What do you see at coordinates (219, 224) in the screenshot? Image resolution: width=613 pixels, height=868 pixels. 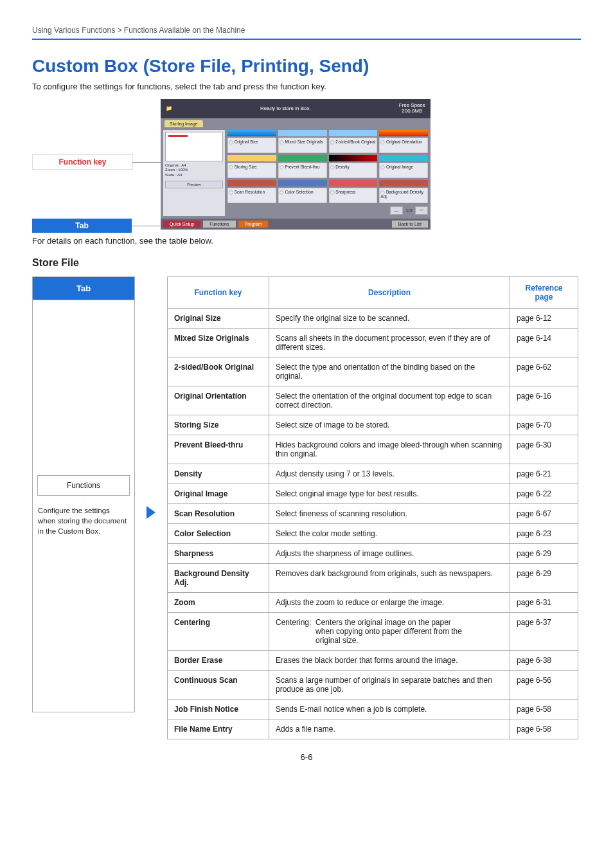 I see `panel-tab-functions: Functions` at bounding box center [219, 224].